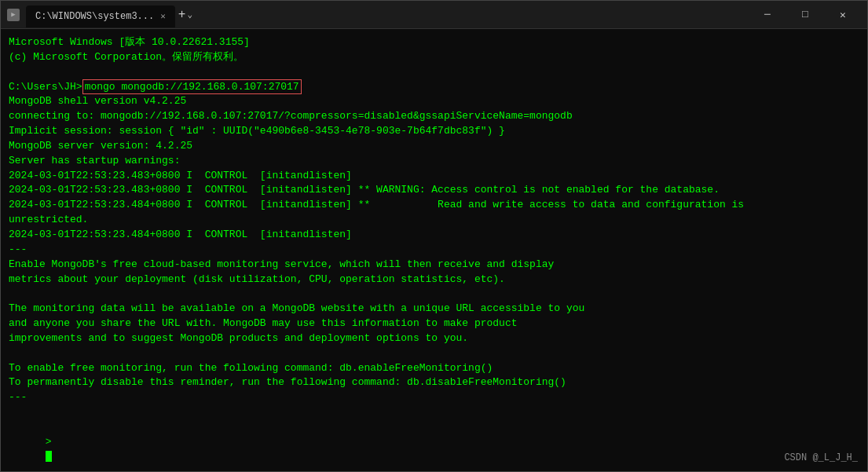 Image resolution: width=868 pixels, height=472 pixels. I want to click on command-line: C:\Users\JH>mongo mongodb://192.168.0.10…, so click(434, 88).